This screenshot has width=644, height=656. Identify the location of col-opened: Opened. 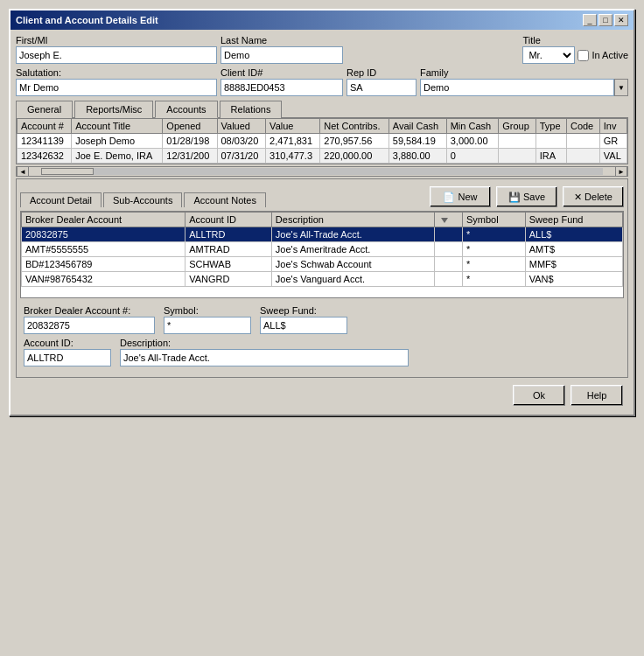
(190, 126).